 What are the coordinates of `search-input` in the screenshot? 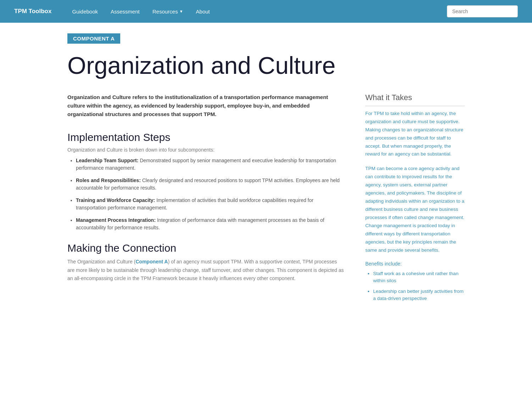 It's located at (482, 11).